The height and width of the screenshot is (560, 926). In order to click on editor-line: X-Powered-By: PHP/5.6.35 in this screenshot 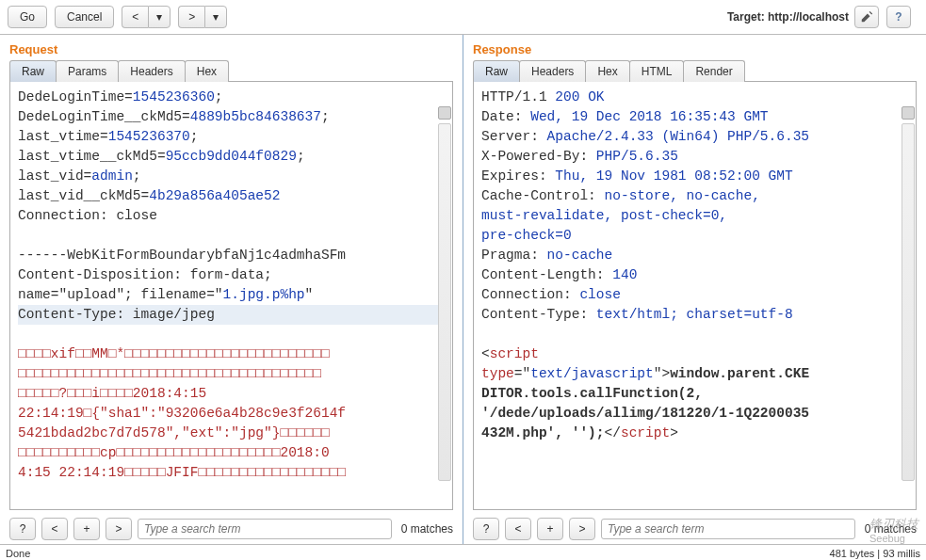, I will do `click(695, 156)`.